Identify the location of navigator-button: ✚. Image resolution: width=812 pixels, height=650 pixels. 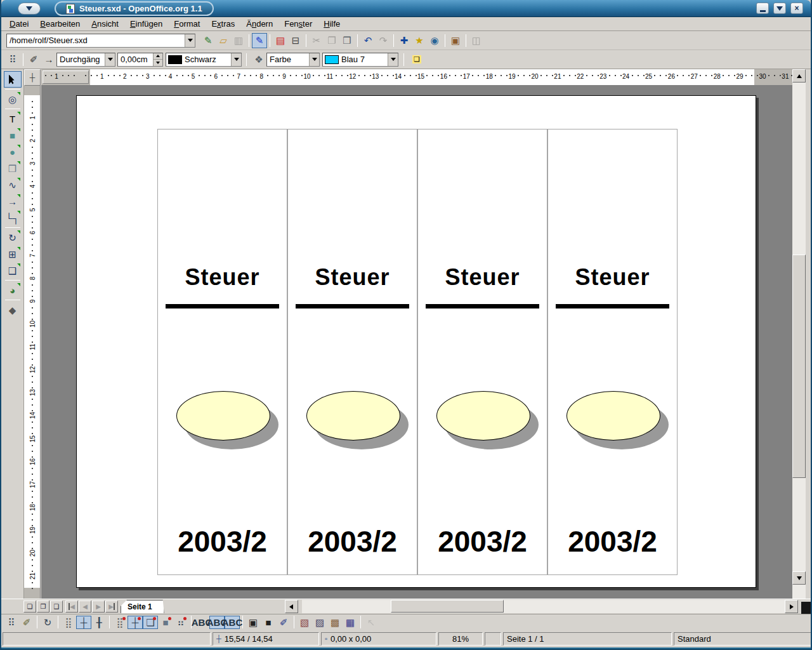
(404, 41).